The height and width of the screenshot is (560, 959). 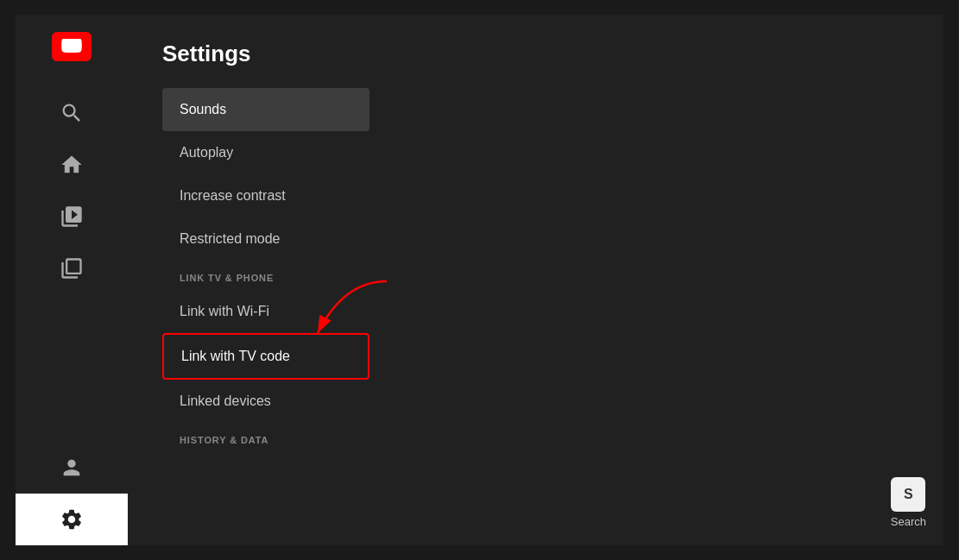 What do you see at coordinates (72, 47) in the screenshot?
I see `youtube-play-icon` at bounding box center [72, 47].